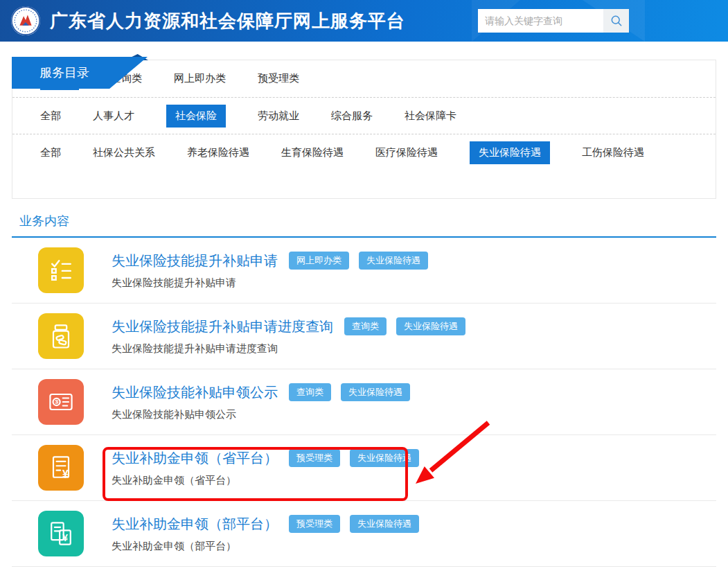 The image size is (728, 571). What do you see at coordinates (265, 546) in the screenshot?
I see `service-description: 失业补助金申领（部平台）` at bounding box center [265, 546].